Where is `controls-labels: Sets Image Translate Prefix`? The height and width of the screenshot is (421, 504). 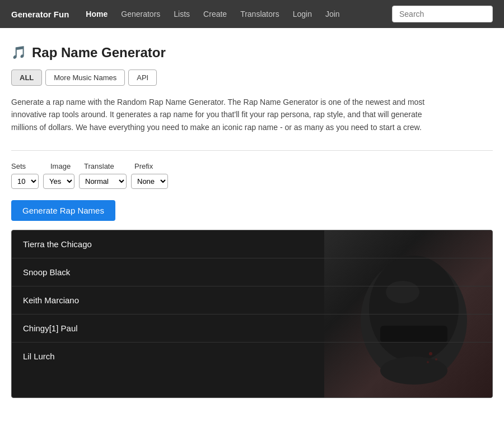
controls-labels: Sets Image Translate Prefix is located at coordinates (252, 166).